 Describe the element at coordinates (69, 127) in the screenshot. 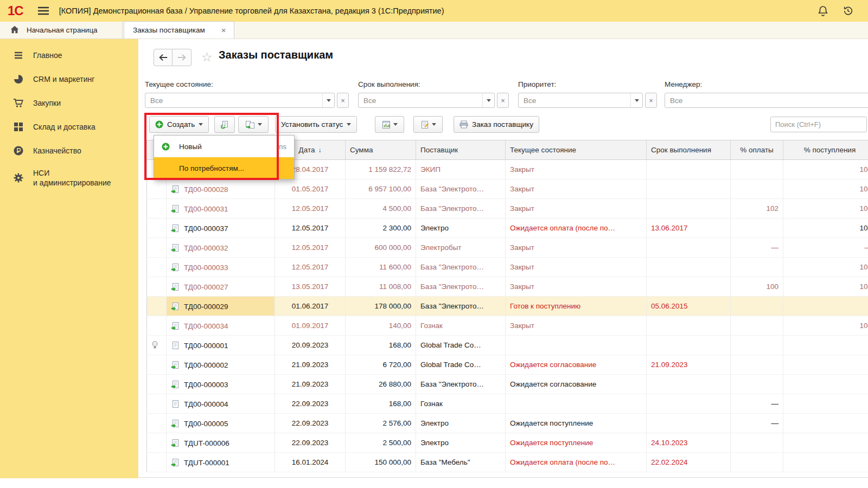

I see `sidebar-item-warehouse: Склад и доставка` at that location.